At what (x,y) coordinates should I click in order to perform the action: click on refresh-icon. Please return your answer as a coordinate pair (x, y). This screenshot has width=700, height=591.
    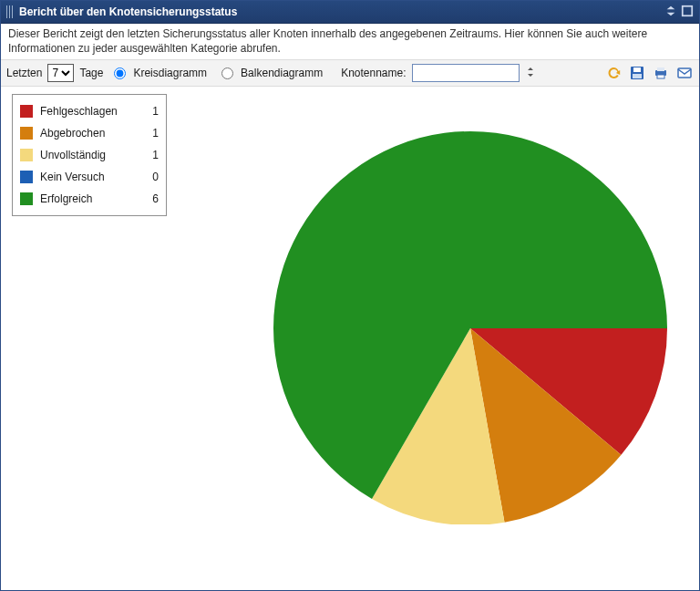
    Looking at the image, I should click on (613, 73).